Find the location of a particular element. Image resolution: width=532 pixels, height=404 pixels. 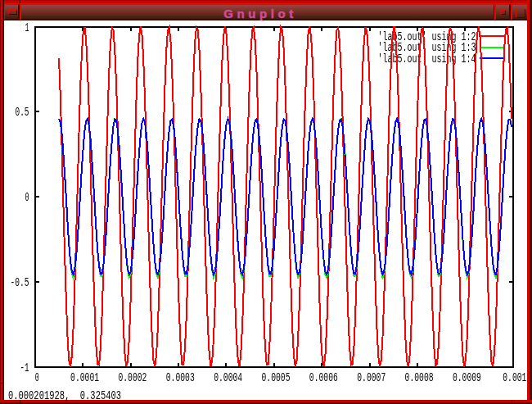

svg-text: 0.0009 is located at coordinates (467, 378).